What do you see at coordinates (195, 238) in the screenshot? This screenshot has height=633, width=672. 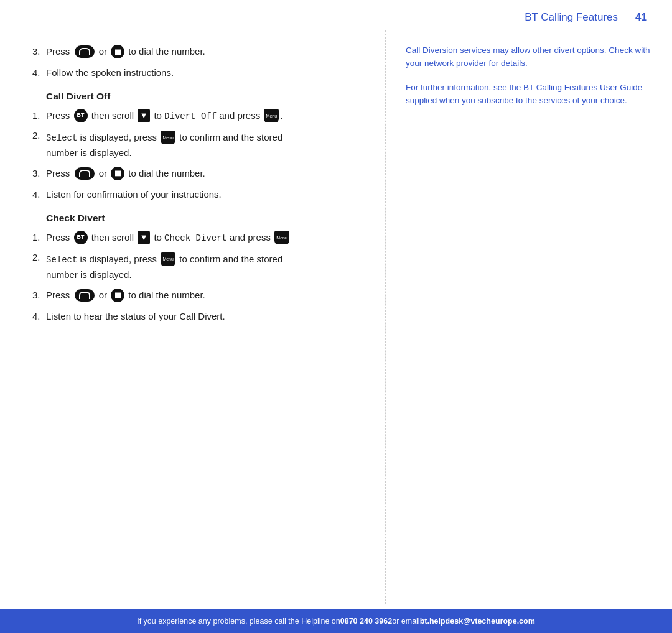 I see `menu-text: Check Divert` at bounding box center [195, 238].